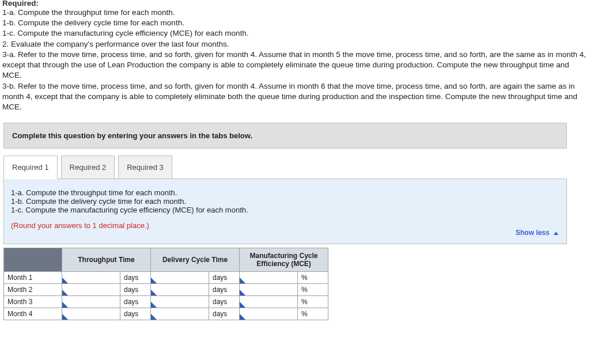  I want to click on row-label: Month 2, so click(33, 290).